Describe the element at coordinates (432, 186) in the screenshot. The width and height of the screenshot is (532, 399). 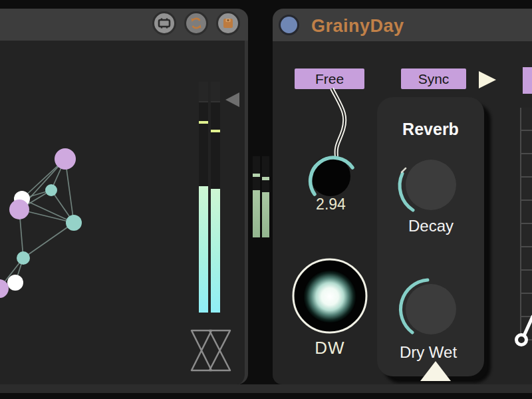
I see `decay-knob-arc` at that location.